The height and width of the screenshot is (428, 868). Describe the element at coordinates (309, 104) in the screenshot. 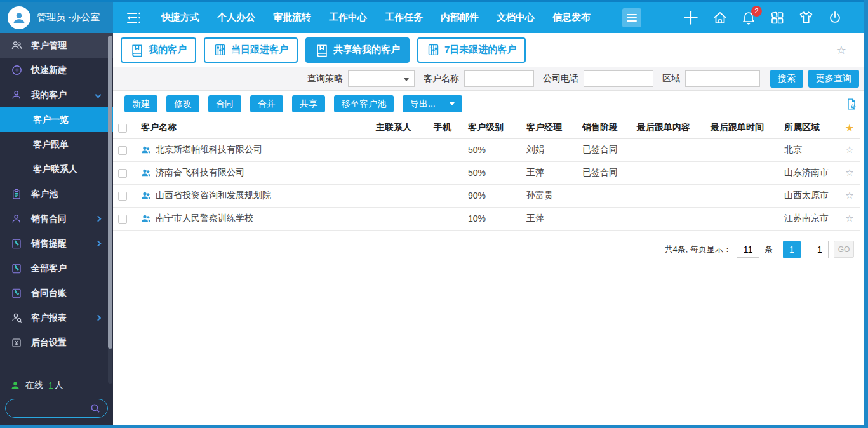

I see `share-button: 共享` at that location.